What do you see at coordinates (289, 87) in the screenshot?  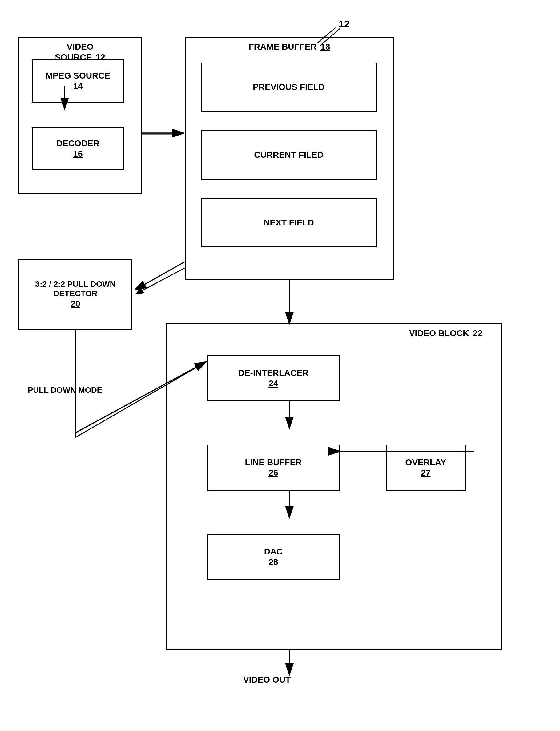 I see `previous-field-box: PREVIOUS FIELD` at bounding box center [289, 87].